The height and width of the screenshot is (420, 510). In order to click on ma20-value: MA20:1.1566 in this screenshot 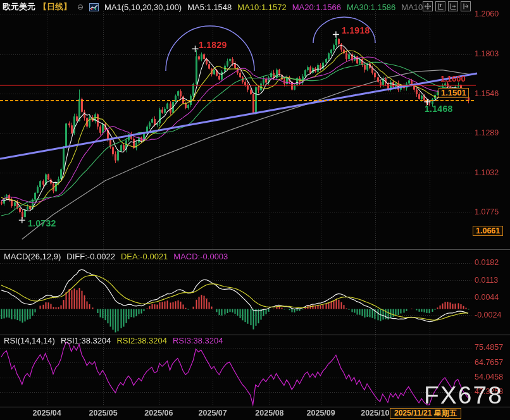, I will do `click(316, 8)`.